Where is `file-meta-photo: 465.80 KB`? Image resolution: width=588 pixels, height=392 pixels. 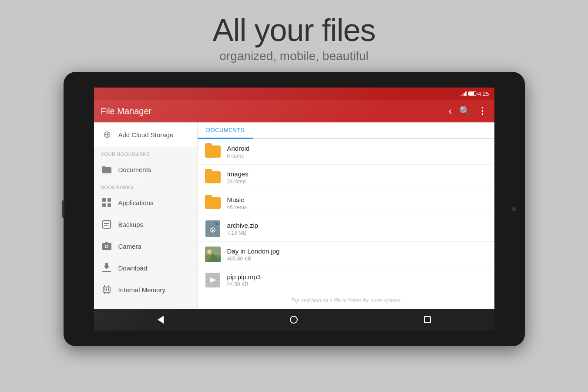
file-meta-photo: 465.80 KB is located at coordinates (357, 259).